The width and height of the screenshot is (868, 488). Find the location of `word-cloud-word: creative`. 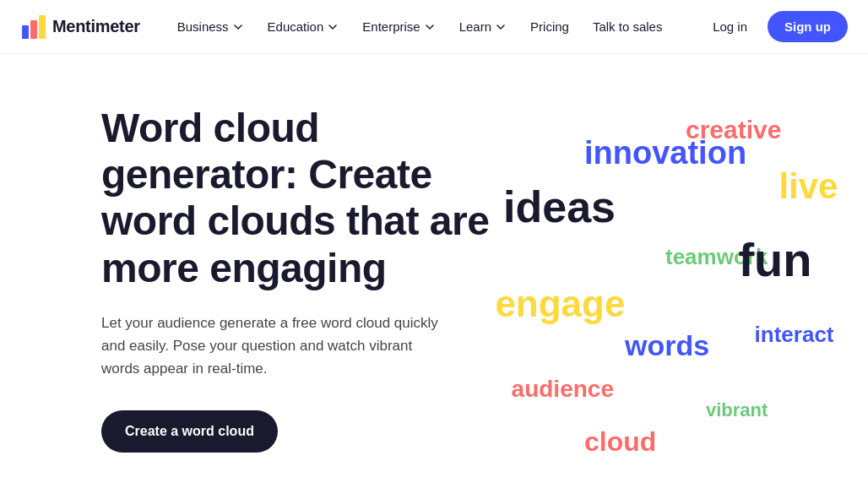

word-cloud-word: creative is located at coordinates (733, 130).